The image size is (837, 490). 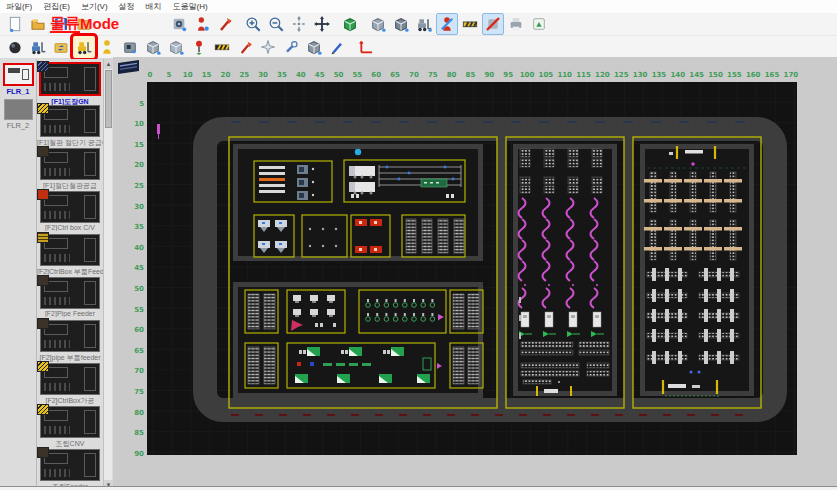 I want to click on cube-dark-icon, so click(x=401, y=24).